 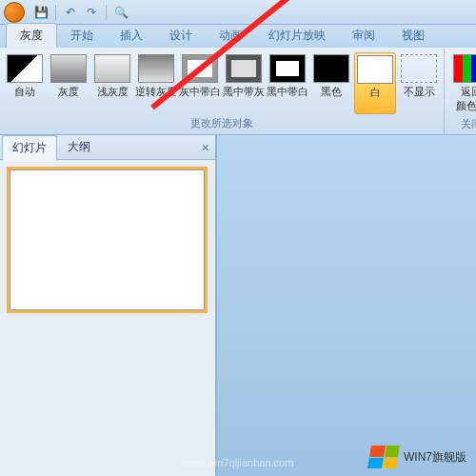 I want to click on watermark: WIN7旗舰版, so click(x=418, y=457).